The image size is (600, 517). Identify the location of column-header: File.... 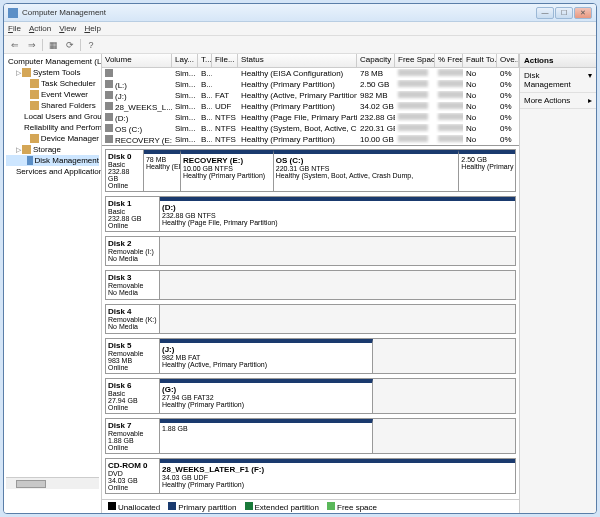
(225, 60).